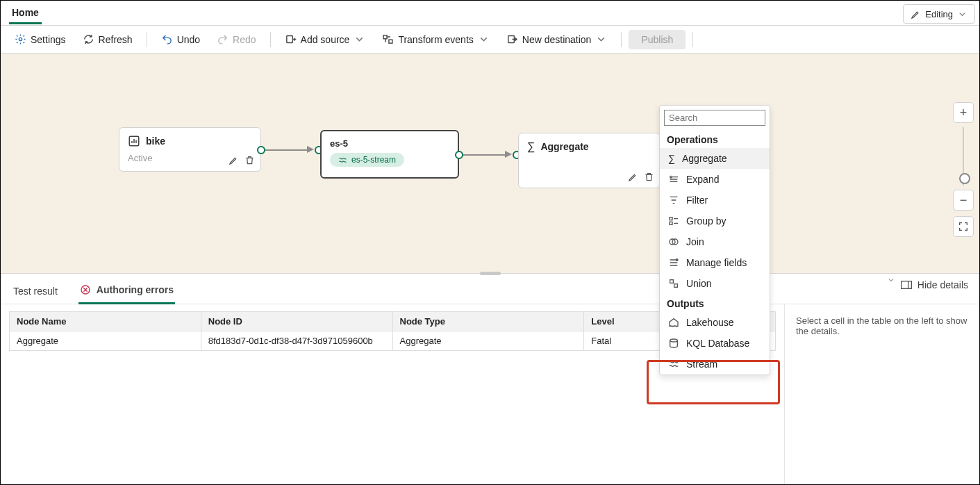  I want to click on toolbar: Settings Refresh Undo Redo Add source Tr…, so click(490, 40).